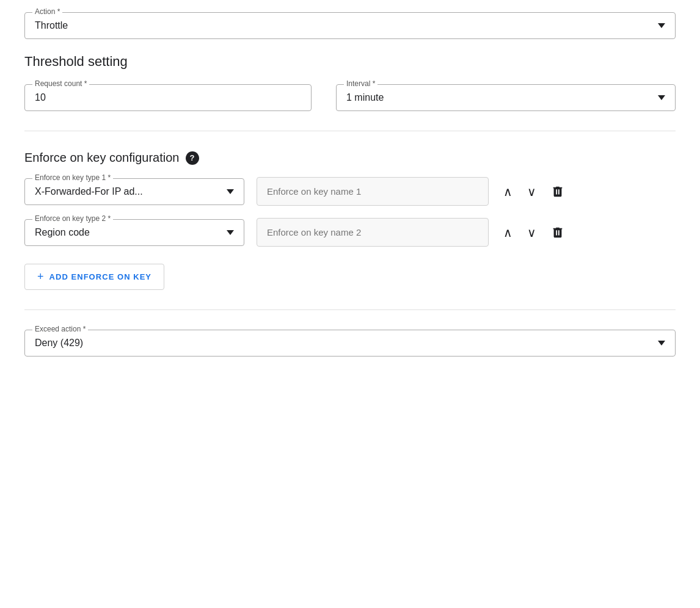  I want to click on move-down-2-button: ∨, so click(531, 233).